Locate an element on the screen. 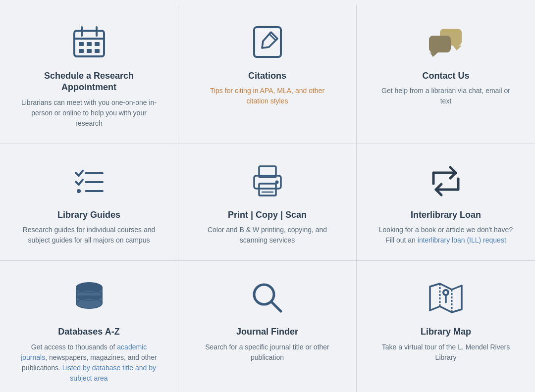 This screenshot has height=392, width=535. search-icon is located at coordinates (268, 298).